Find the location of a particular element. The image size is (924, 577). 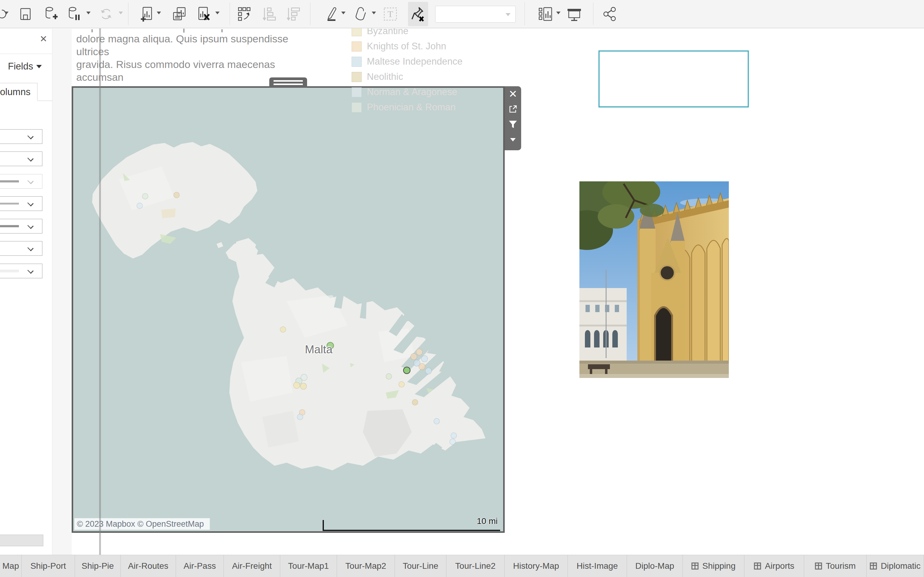

sheet-tab-label: Tour-Map1 is located at coordinates (309, 566).